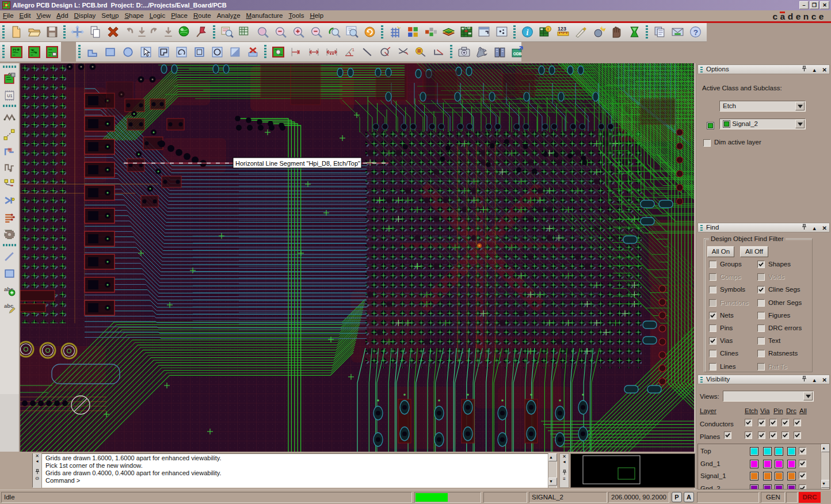 This screenshot has height=504, width=831. Describe the element at coordinates (9, 305) in the screenshot. I see `svg-text: abc` at that location.